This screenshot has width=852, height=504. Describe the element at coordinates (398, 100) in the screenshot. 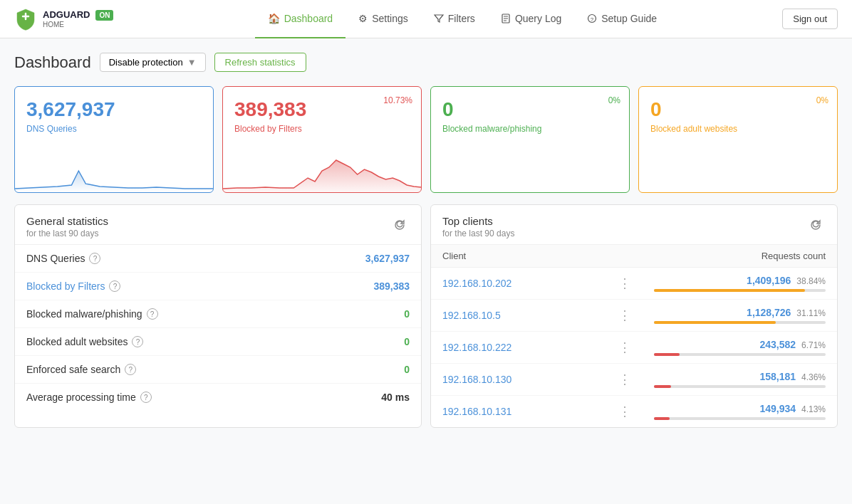

I see `blocked-filters-percent: 10.73%` at that location.